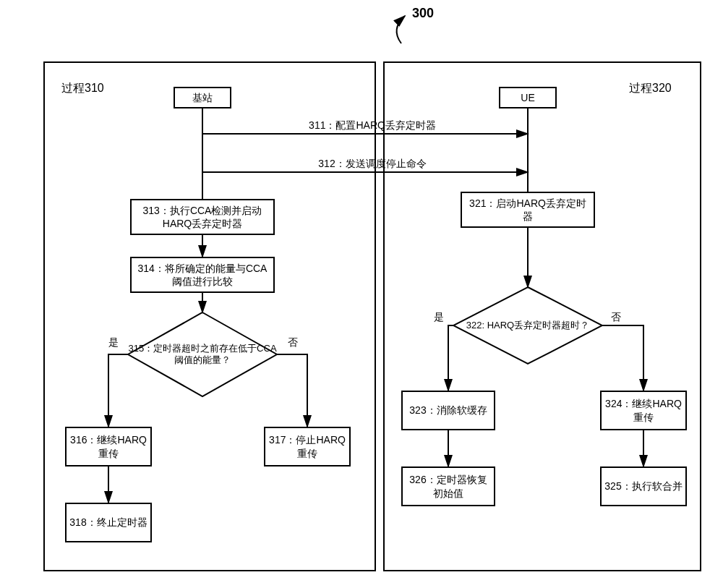  What do you see at coordinates (202, 275) in the screenshot?
I see `box-314: 314：将所确定的能量与CCA阈值进行比较` at bounding box center [202, 275].